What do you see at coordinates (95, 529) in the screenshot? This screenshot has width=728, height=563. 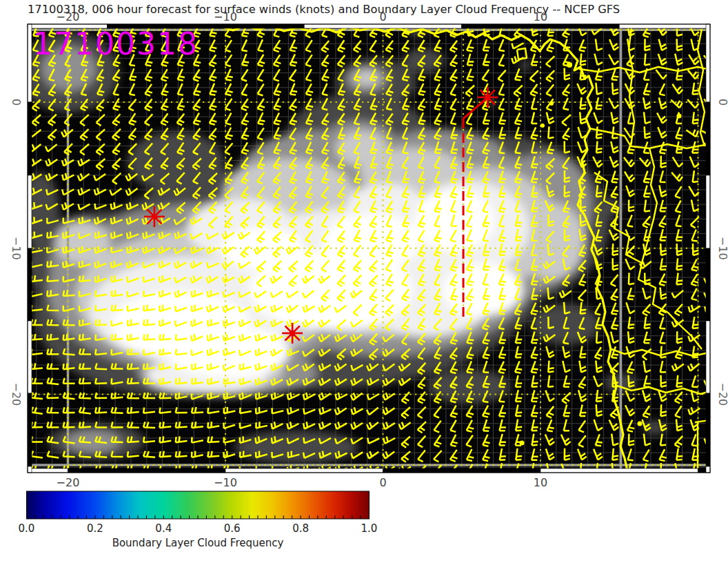 I see `svg-text: 0.2` at bounding box center [95, 529].